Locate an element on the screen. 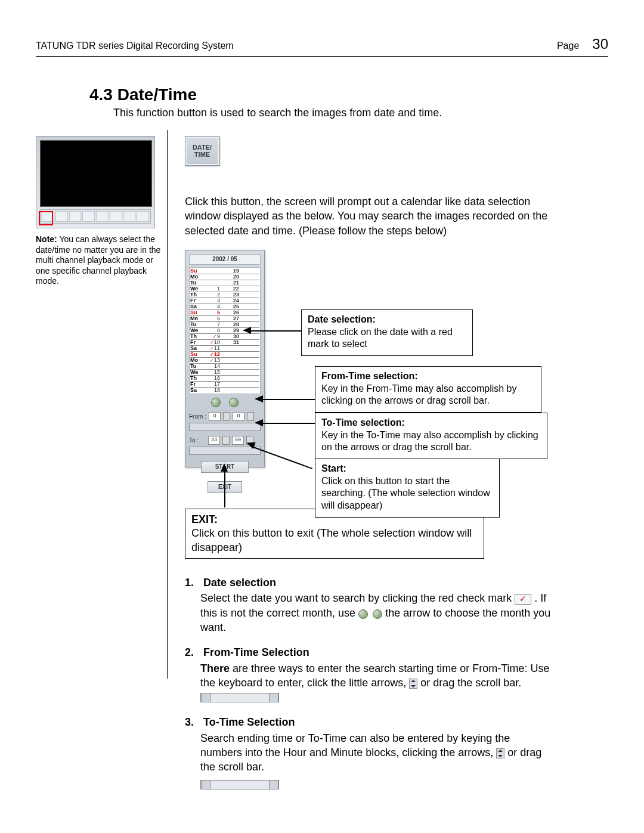  calendar-row: Mo20 is located at coordinates (225, 277).